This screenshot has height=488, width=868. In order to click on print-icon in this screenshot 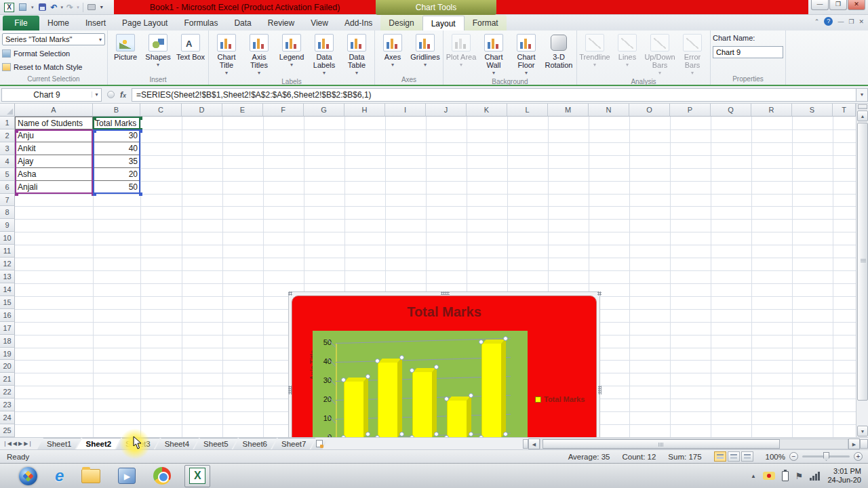, I will do `click(92, 7)`.